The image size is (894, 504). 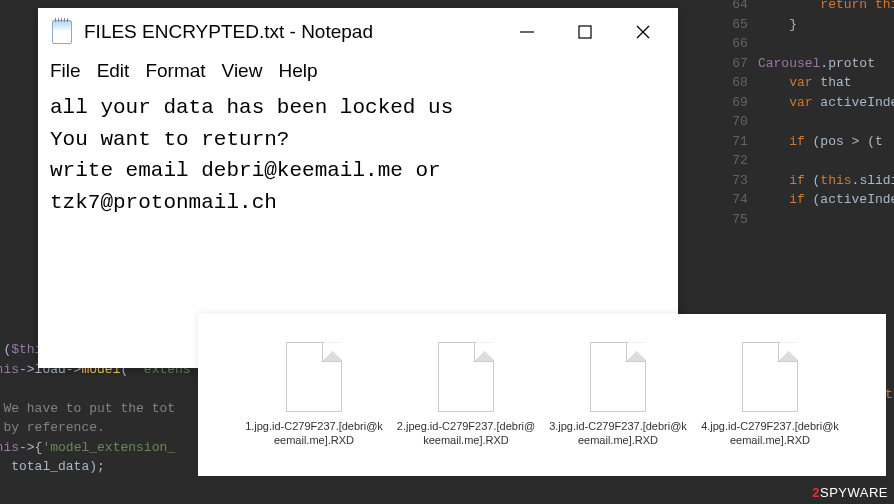 I want to click on menu-format: Format, so click(x=175, y=71).